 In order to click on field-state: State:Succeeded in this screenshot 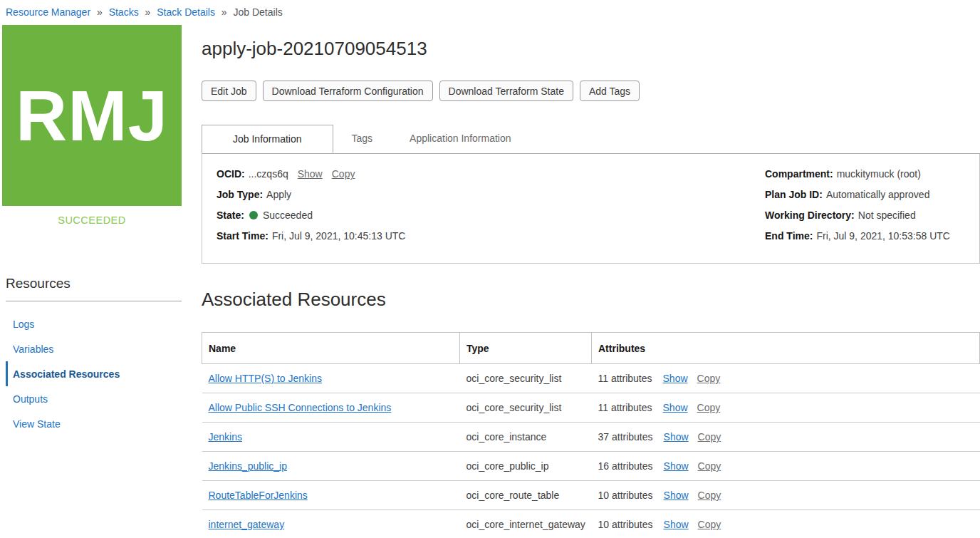, I will do `click(491, 215)`.